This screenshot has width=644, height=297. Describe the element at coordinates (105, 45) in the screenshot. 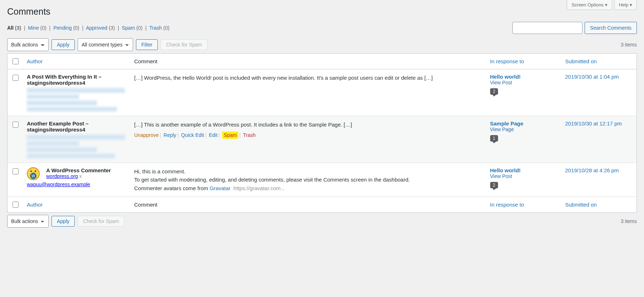

I see `comment-types-select: All comment types` at that location.